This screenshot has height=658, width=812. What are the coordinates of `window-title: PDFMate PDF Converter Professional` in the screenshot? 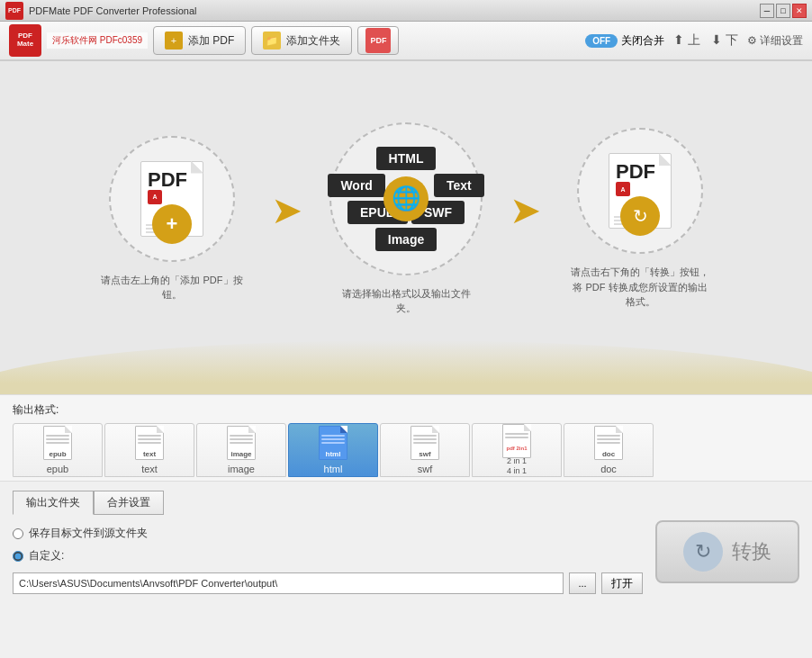 It's located at (113, 11).